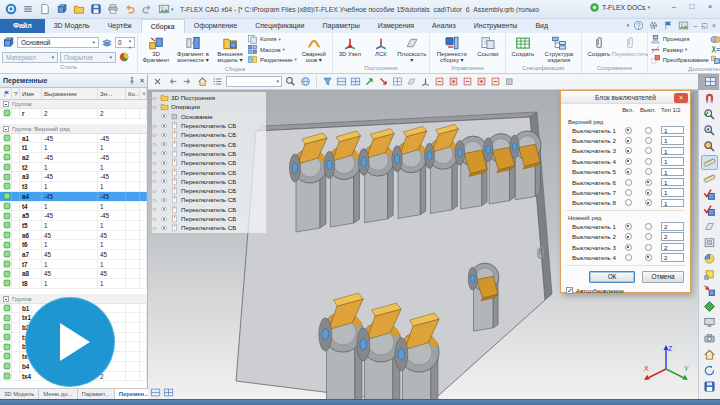 Image resolution: width=720 pixels, height=405 pixels. What do you see at coordinates (164, 9) in the screenshot?
I see `image-icon` at bounding box center [164, 9].